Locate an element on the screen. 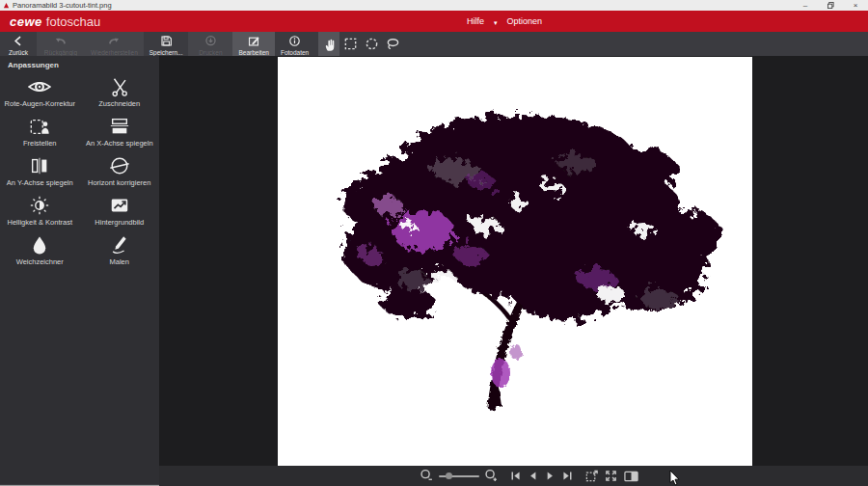 The width and height of the screenshot is (868, 486). brand-logo: cewe fotoschau is located at coordinates (55, 21).